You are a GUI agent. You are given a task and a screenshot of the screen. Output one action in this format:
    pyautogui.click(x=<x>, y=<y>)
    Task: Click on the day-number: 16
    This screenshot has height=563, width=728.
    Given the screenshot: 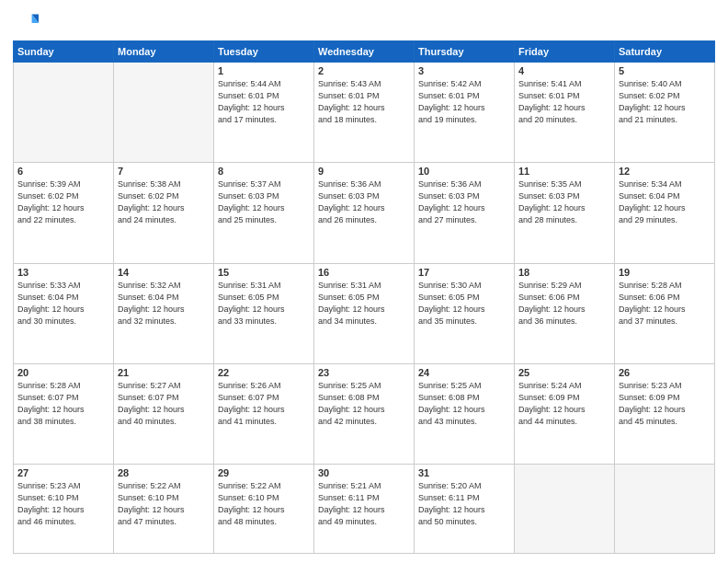 What is the action you would take?
    pyautogui.click(x=364, y=272)
    